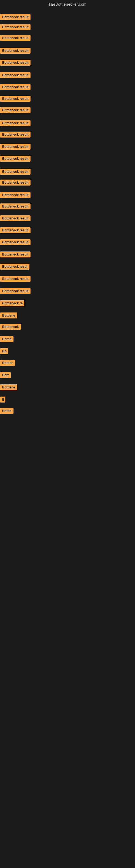 The image size is (135, 868). Describe the element at coordinates (9, 388) in the screenshot. I see `bottleneck-result-item-32: Bottlene` at that location.